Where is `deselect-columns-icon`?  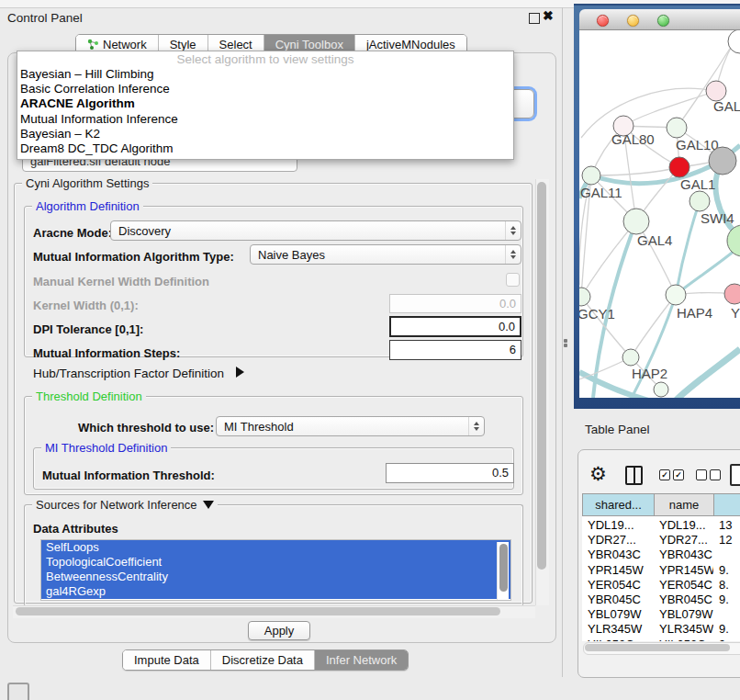 deselect-columns-icon is located at coordinates (709, 475).